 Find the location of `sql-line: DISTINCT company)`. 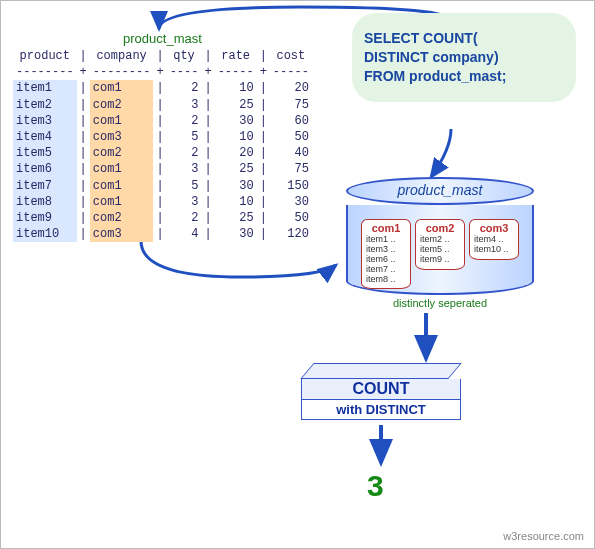

sql-line: DISTINCT company) is located at coordinates (464, 58).